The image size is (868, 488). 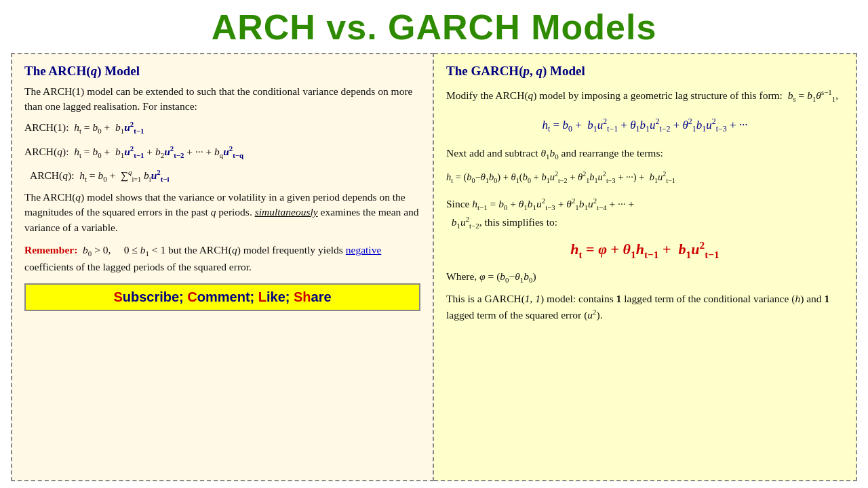 I want to click on comment-rest: omment;, so click(x=228, y=297).